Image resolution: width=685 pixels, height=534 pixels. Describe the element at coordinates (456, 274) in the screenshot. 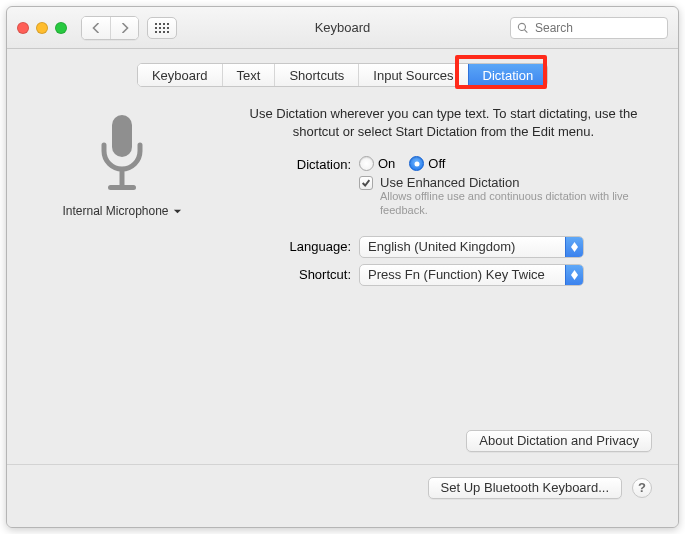

I see `shortcut-value: Press Fn (Function) Key Twice` at that location.